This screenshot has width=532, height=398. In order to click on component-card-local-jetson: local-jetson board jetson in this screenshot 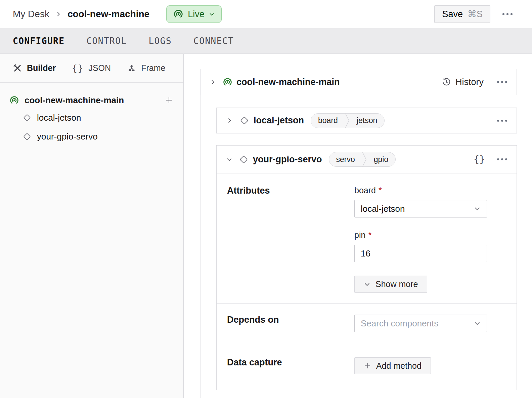, I will do `click(367, 120)`.